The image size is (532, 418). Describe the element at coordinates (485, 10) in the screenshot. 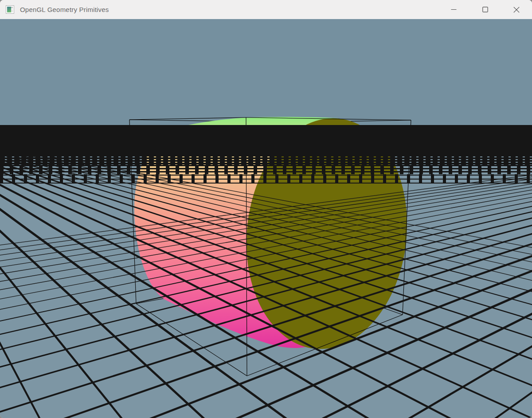

I see `maximize-icon` at that location.